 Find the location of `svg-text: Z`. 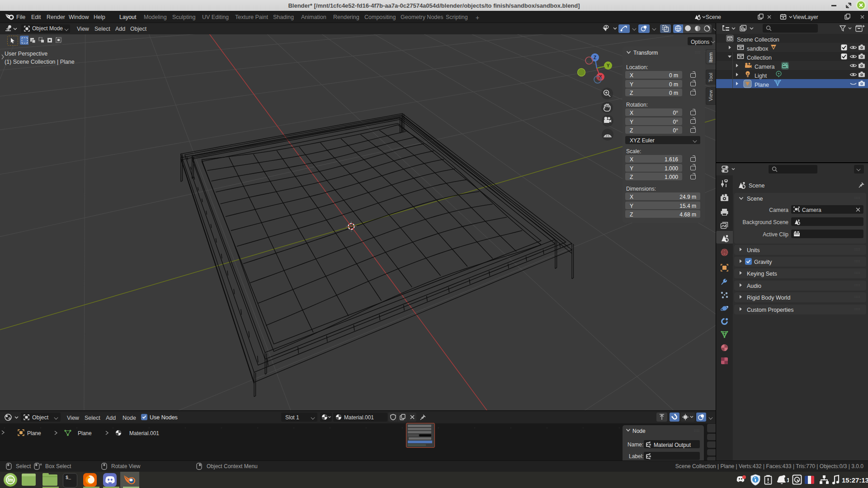

svg-text: Z is located at coordinates (595, 58).